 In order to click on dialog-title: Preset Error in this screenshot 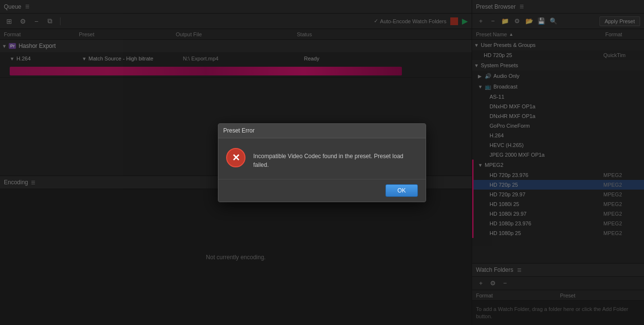, I will do `click(239, 131)`.